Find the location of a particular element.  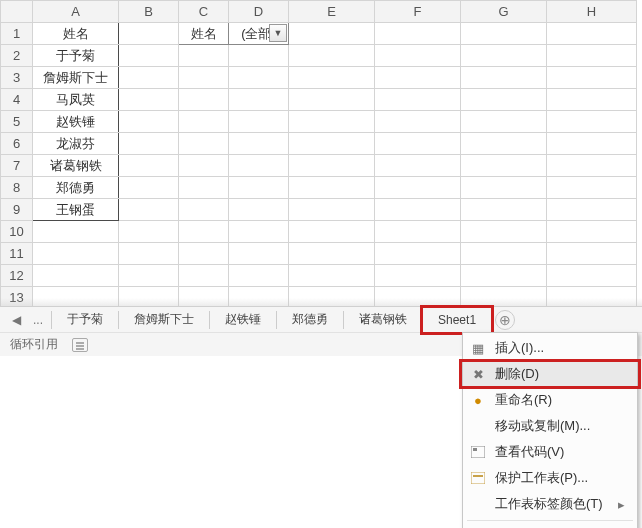

sheet-tab-sheet1: Sheet1 is located at coordinates (457, 320).